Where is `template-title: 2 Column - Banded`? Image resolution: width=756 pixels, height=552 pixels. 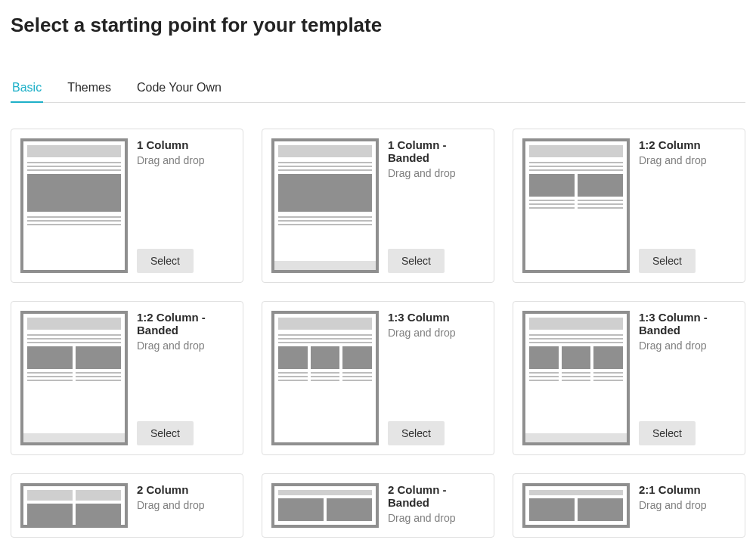
template-title: 2 Column - Banded is located at coordinates (436, 496).